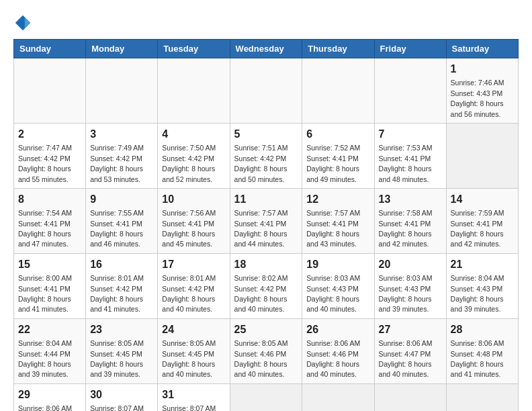  What do you see at coordinates (261, 359) in the screenshot?
I see `day-info: Sunrise: 8:05 AMSunset: 4:46 PMDaylight:…` at bounding box center [261, 359].